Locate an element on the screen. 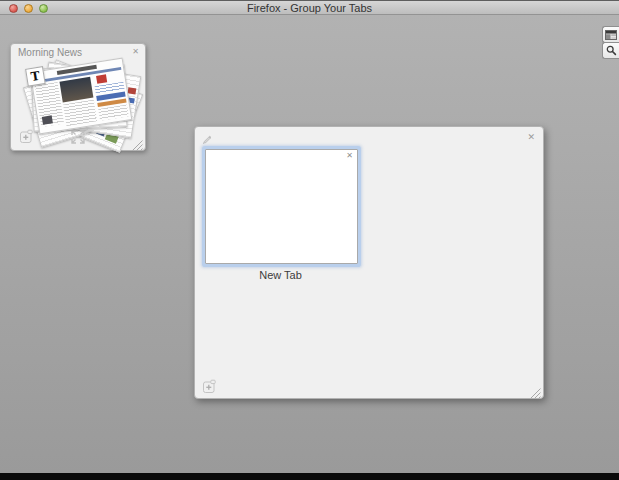  window-close-button is located at coordinates (14, 8).